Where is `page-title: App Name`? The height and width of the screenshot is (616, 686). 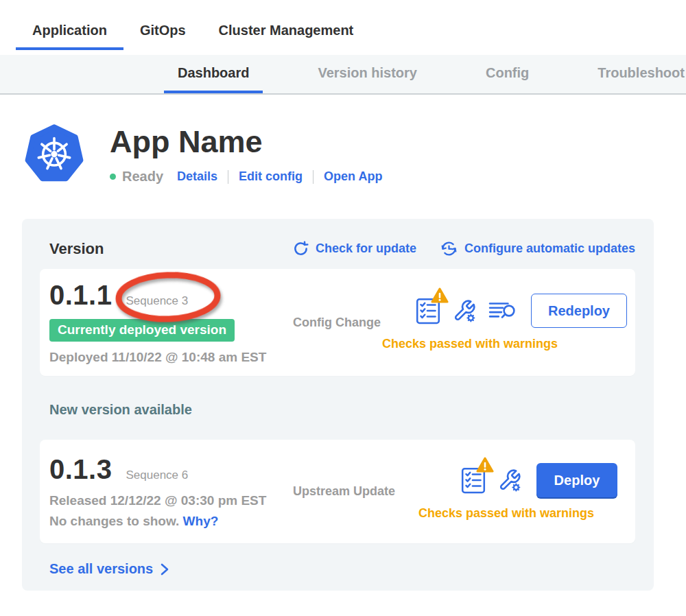 page-title: App Name is located at coordinates (246, 141).